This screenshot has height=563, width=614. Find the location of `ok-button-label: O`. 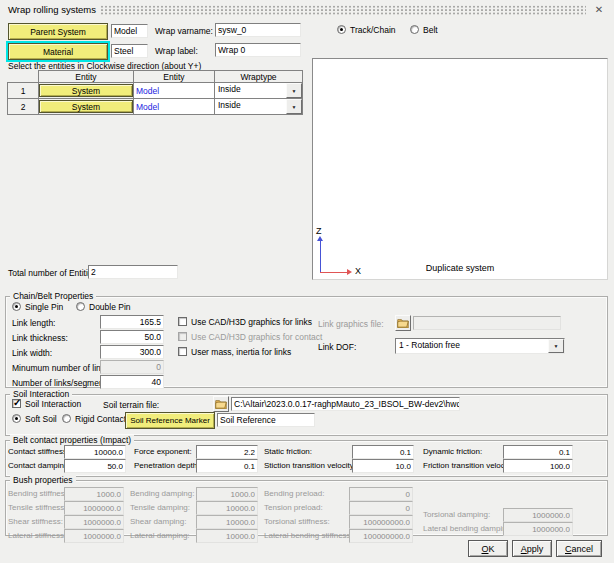

ok-button-label: O is located at coordinates (484, 549).